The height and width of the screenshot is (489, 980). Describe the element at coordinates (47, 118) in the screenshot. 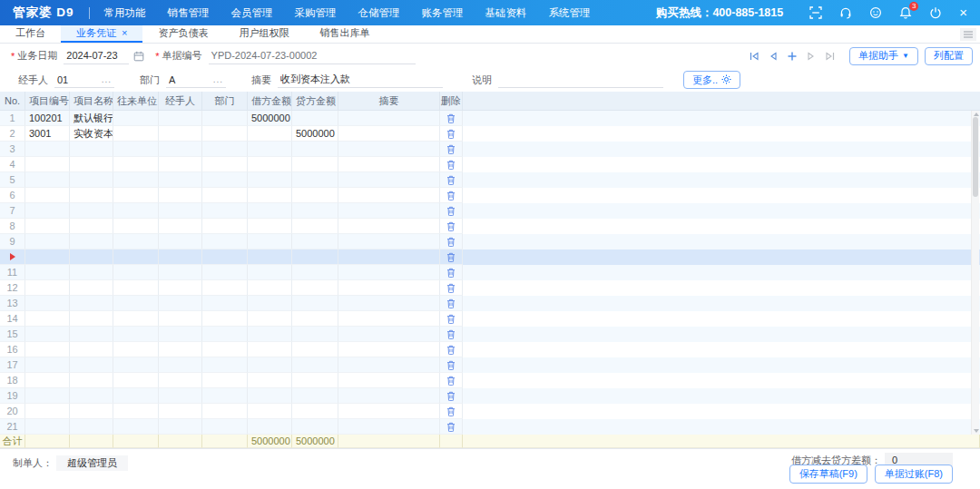

I see `cell-code: 100201` at that location.